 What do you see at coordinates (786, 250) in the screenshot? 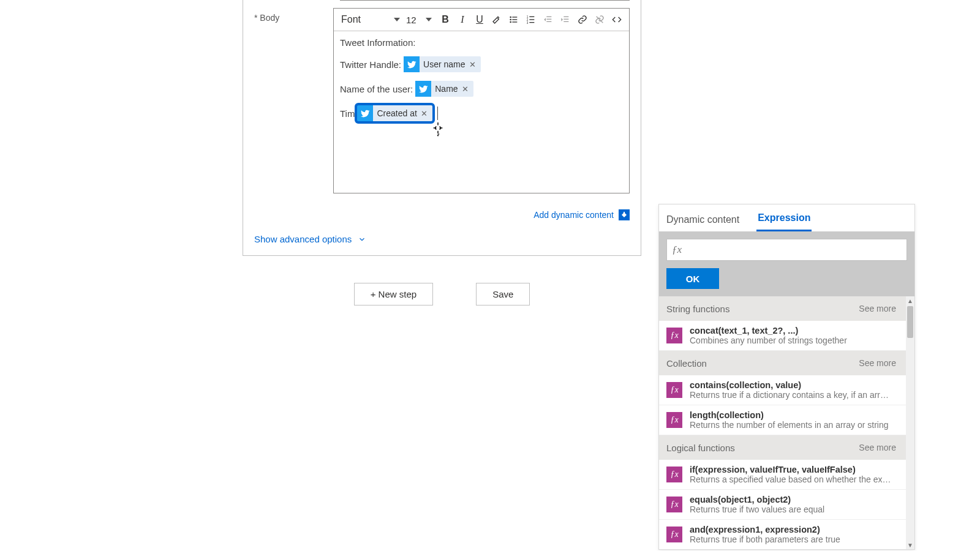
I see `expression-input: ƒx` at bounding box center [786, 250].